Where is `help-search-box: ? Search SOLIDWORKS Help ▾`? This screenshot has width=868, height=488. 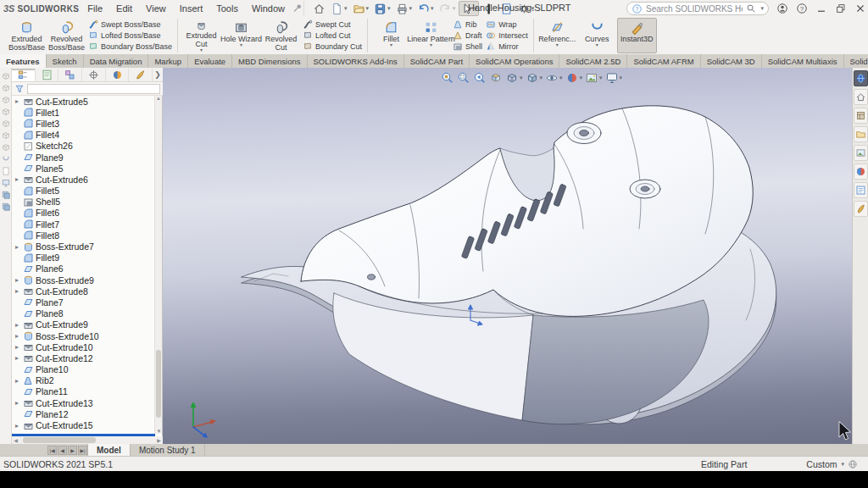 help-search-box: ? Search SOLIDWORKS Help ▾ is located at coordinates (698, 8).